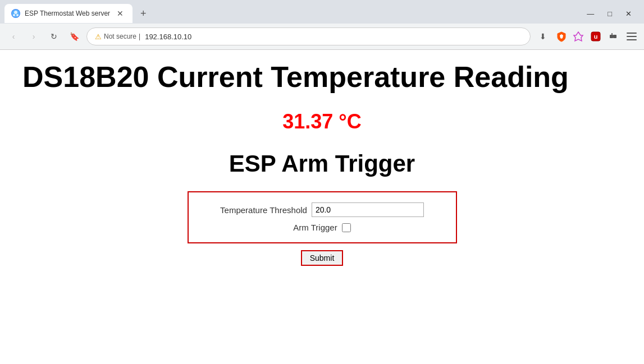 This screenshot has height=364, width=644. Describe the element at coordinates (118, 37) in the screenshot. I see `security-warning: ⚠ Not secure |` at that location.